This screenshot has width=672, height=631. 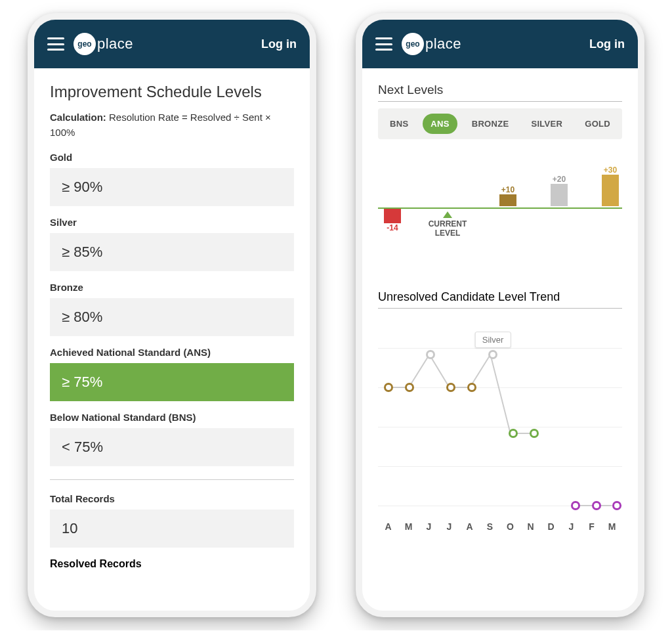 I want to click on tab-gold: GOLD, so click(x=597, y=123).